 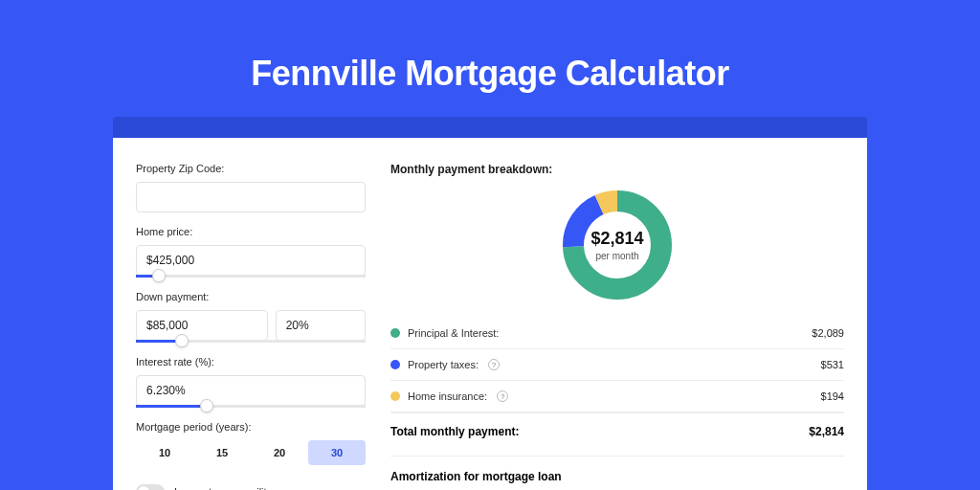 What do you see at coordinates (395, 396) in the screenshot?
I see `dot-icon-insurance` at bounding box center [395, 396].